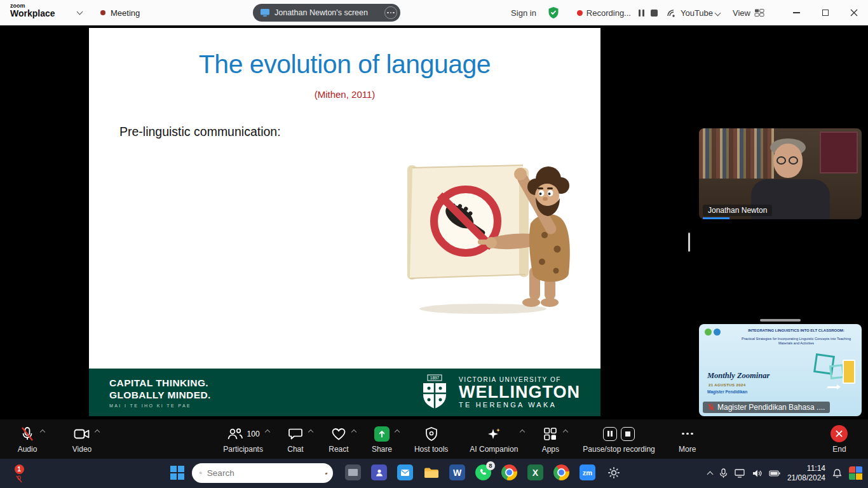  What do you see at coordinates (522, 432) in the screenshot?
I see `ai-companion-chevron-icon` at bounding box center [522, 432].